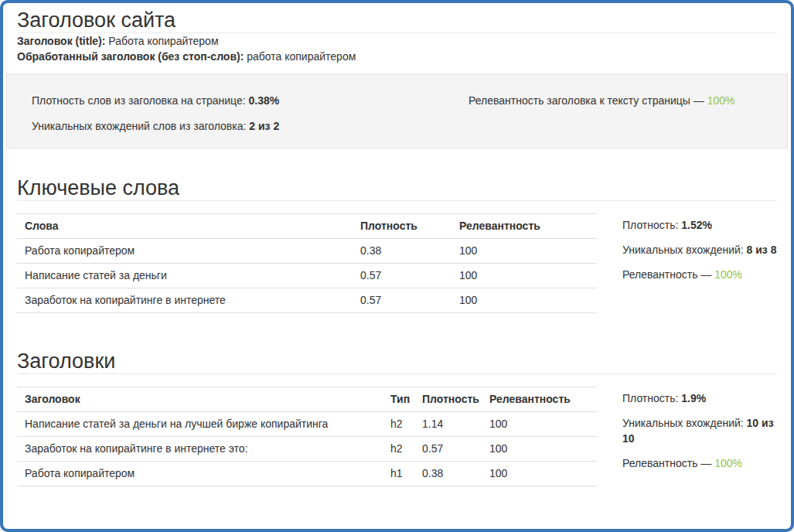 This screenshot has height=532, width=794. Describe the element at coordinates (250, 101) in the screenshot. I see `stat-line: Плотность слов из заголовка на странице:…` at that location.